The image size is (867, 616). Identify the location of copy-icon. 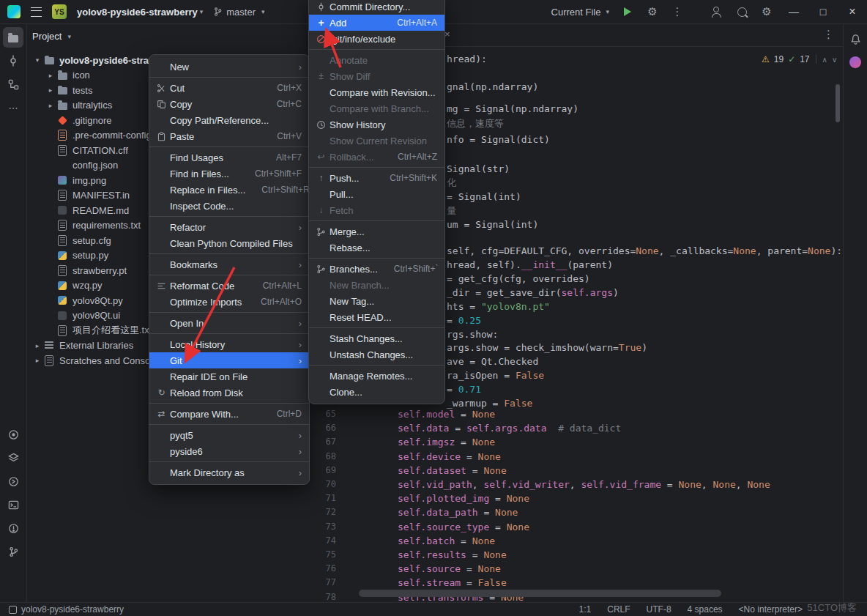
(161, 104).